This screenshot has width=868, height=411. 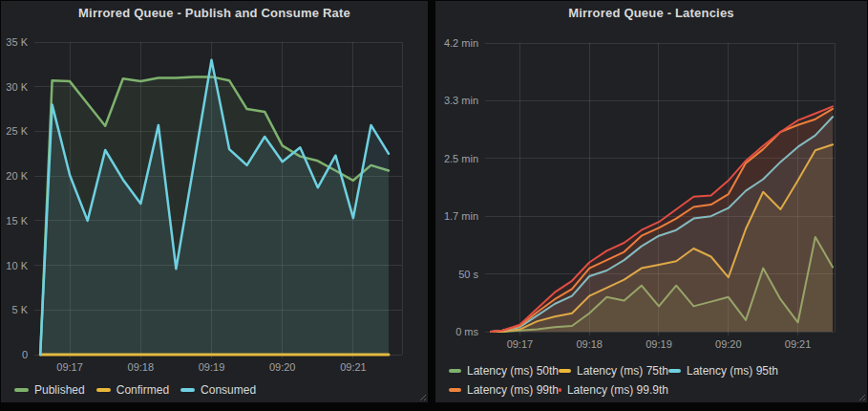 What do you see at coordinates (17, 176) in the screenshot?
I see `y-tick-label: 20 K` at bounding box center [17, 176].